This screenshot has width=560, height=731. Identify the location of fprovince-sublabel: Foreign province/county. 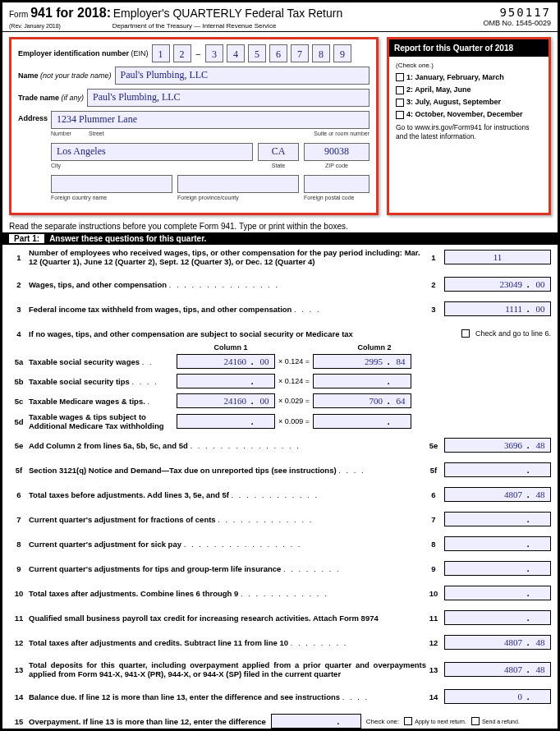
(238, 197).